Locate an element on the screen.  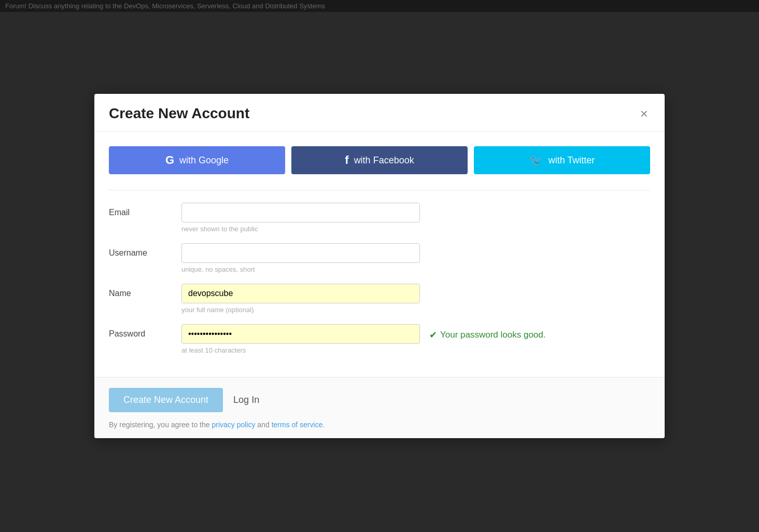
password-validation: ✔ Your password looks good. is located at coordinates (487, 332).